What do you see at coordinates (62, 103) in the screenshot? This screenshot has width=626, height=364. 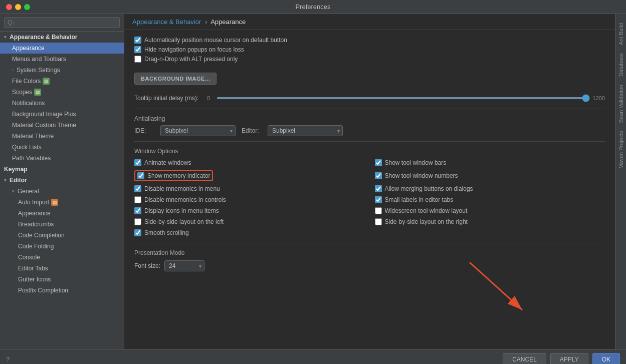 I see `sidebar-item-notifications: Notifications` at bounding box center [62, 103].